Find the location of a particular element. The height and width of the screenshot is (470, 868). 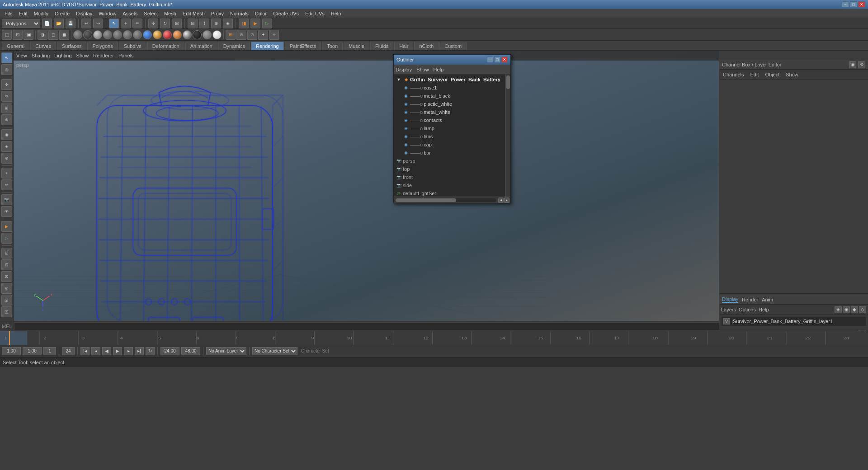

rotate-tool-btn: ↻ is located at coordinates (165, 24).